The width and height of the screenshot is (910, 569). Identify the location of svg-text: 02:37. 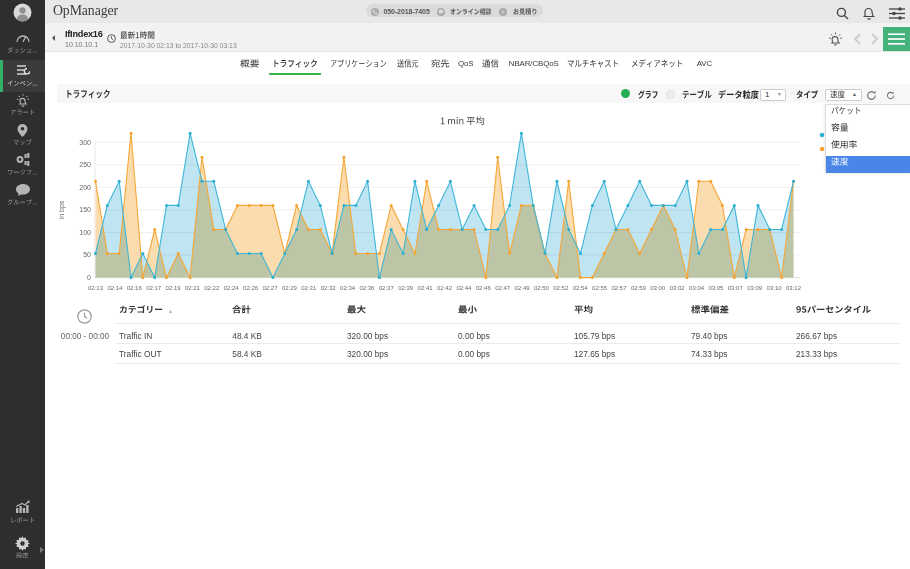
(387, 288).